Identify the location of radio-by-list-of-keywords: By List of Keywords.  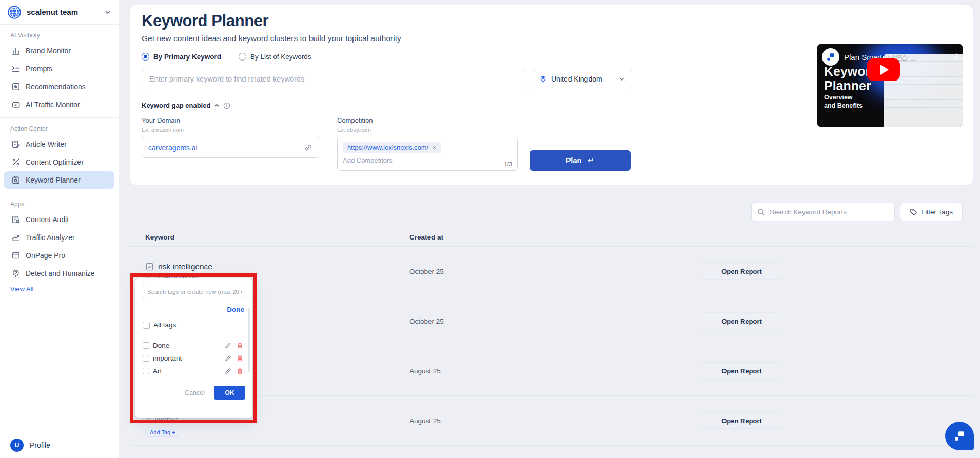
(275, 56).